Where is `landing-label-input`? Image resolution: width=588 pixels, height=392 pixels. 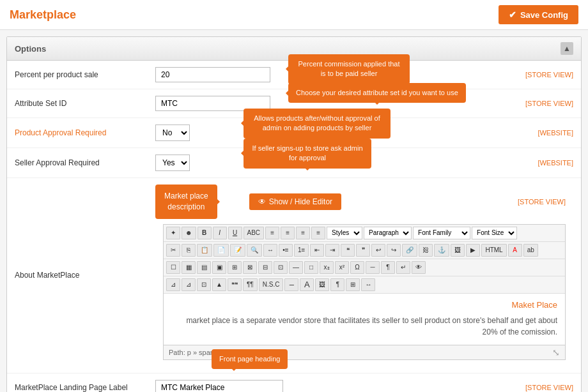 landing-label-input is located at coordinates (219, 386).